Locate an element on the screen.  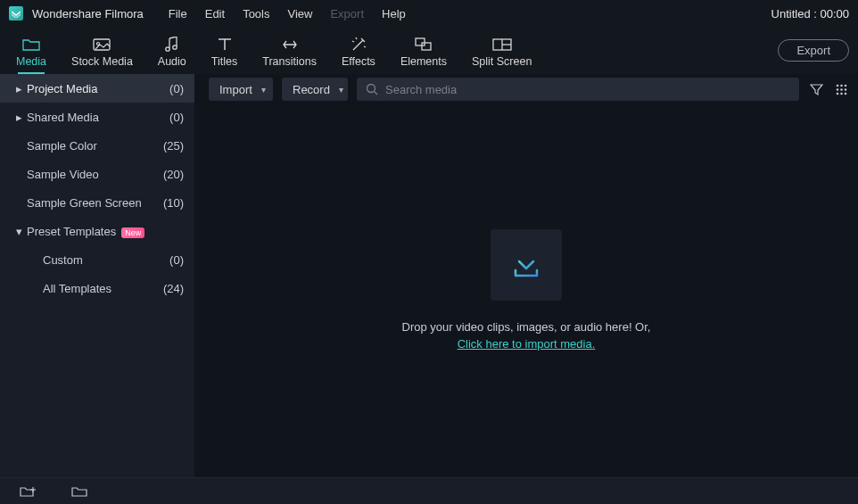
new-folder-icon is located at coordinates (28, 492).